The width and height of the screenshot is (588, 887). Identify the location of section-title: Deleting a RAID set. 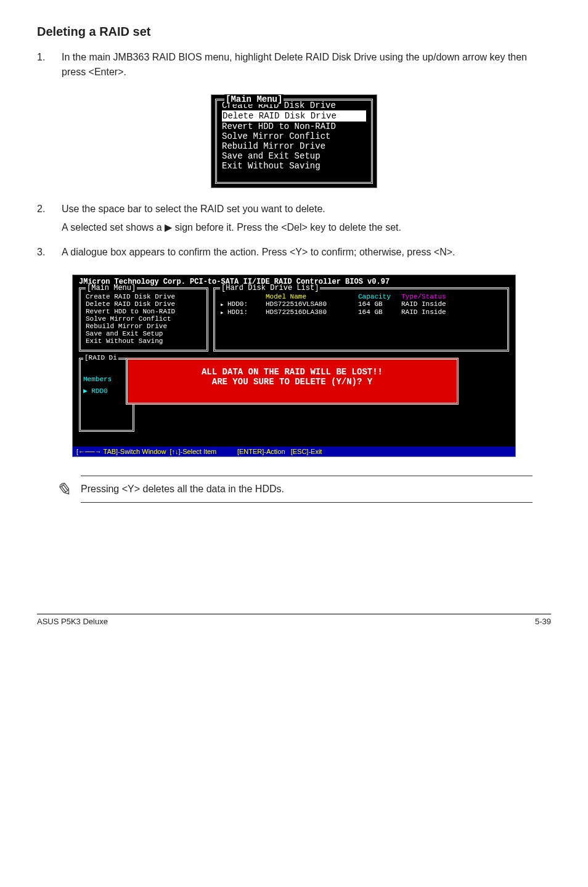
(294, 32).